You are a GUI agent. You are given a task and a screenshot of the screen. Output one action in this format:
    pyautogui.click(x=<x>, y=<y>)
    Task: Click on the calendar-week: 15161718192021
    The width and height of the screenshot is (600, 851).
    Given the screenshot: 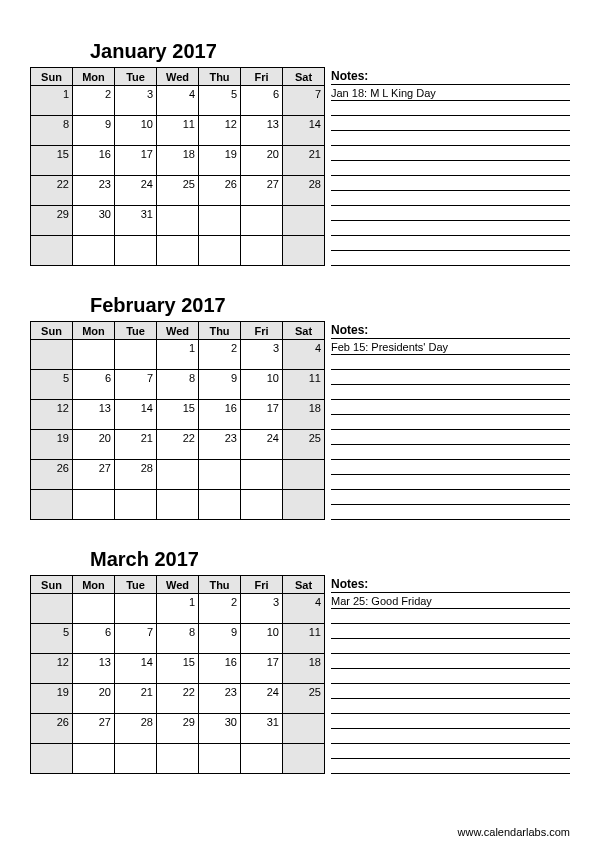 What is the action you would take?
    pyautogui.click(x=178, y=161)
    